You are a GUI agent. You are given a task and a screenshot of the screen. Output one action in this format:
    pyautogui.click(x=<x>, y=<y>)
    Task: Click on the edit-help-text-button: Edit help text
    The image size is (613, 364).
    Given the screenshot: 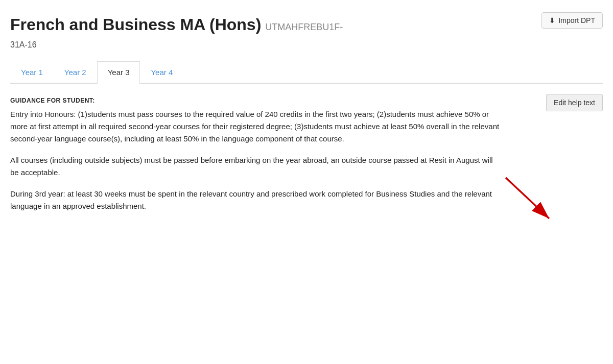 What is the action you would take?
    pyautogui.click(x=574, y=103)
    